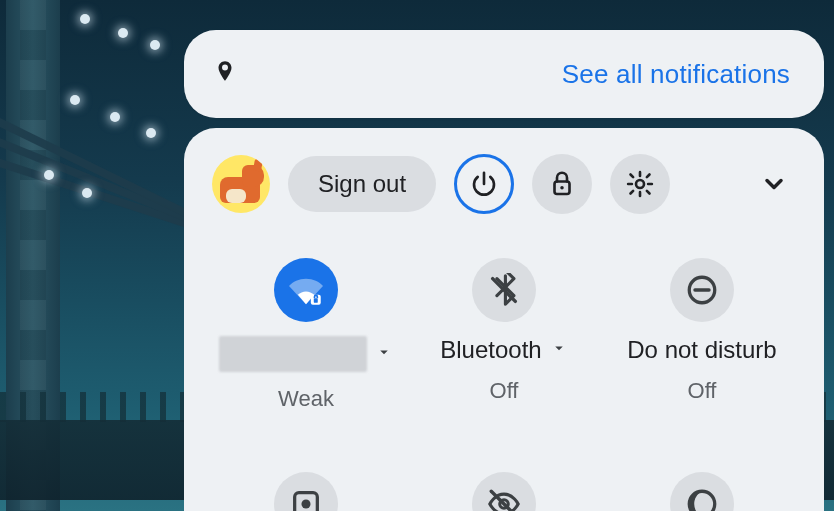 This screenshot has height=511, width=834. Describe the element at coordinates (676, 74) in the screenshot. I see `see-all-notifications-link: See all notifications` at that location.